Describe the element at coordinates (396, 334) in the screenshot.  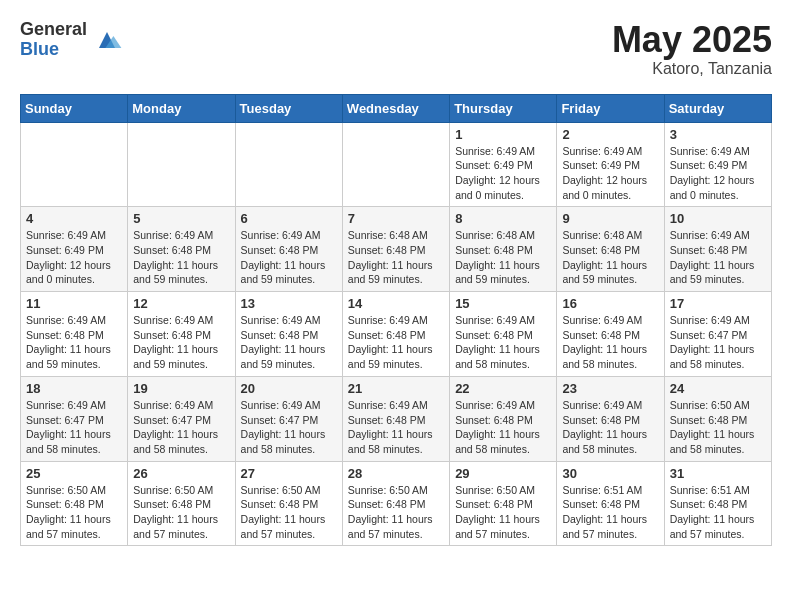
I see `week-row-2: 11Sunrise: 6:49 AMSunset: 6:48 PMDayligh…` at that location.